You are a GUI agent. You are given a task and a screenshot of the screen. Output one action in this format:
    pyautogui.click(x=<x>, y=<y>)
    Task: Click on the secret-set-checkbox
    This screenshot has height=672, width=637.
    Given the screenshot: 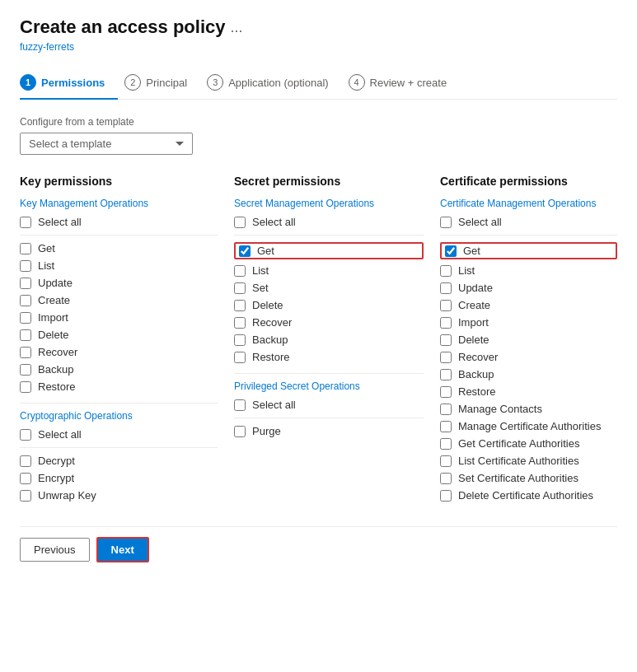 What is the action you would take?
    pyautogui.click(x=240, y=288)
    